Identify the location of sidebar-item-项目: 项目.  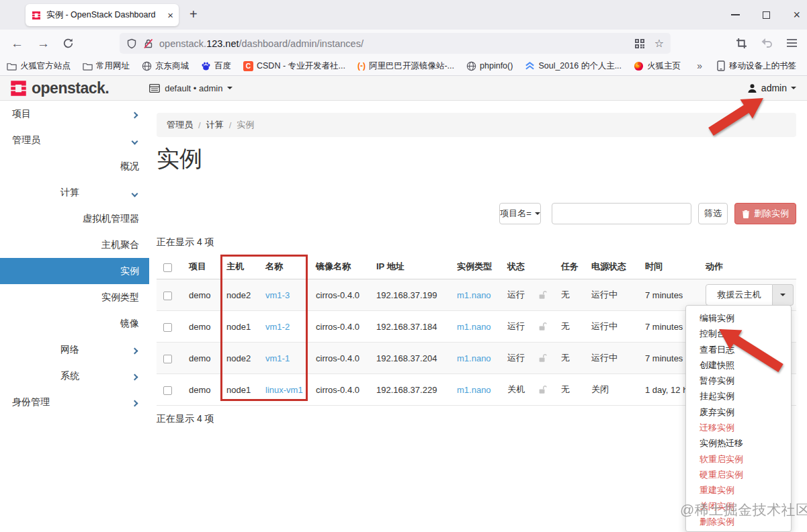
(75, 114).